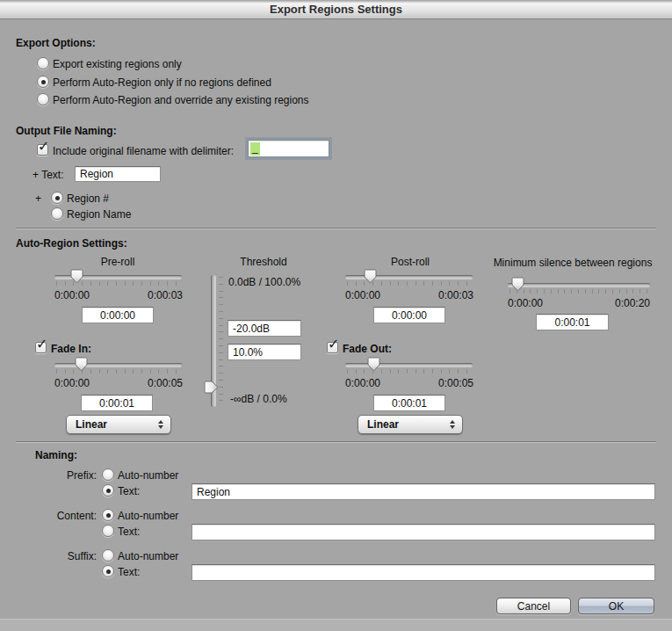 This screenshot has width=672, height=631. Describe the element at coordinates (43, 63) in the screenshot. I see `radio-export-existing-only` at that location.